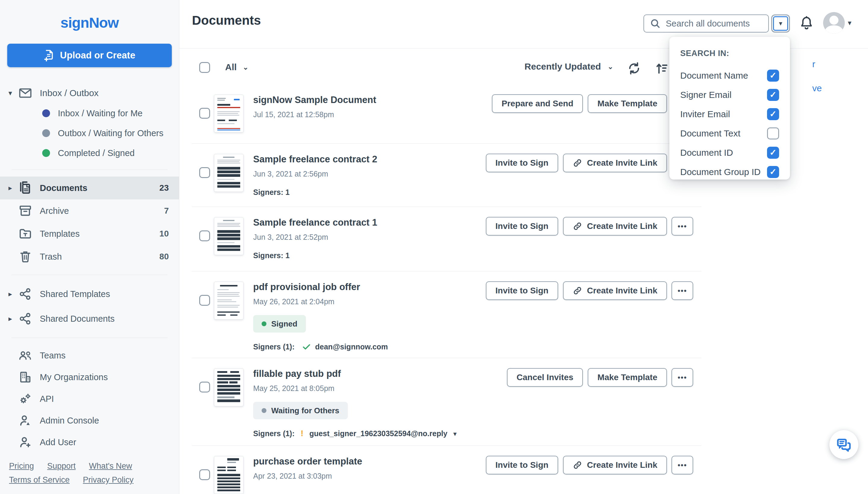 Image resolution: width=868 pixels, height=494 pixels. What do you see at coordinates (62, 466) in the screenshot?
I see `support-link: Support` at bounding box center [62, 466].